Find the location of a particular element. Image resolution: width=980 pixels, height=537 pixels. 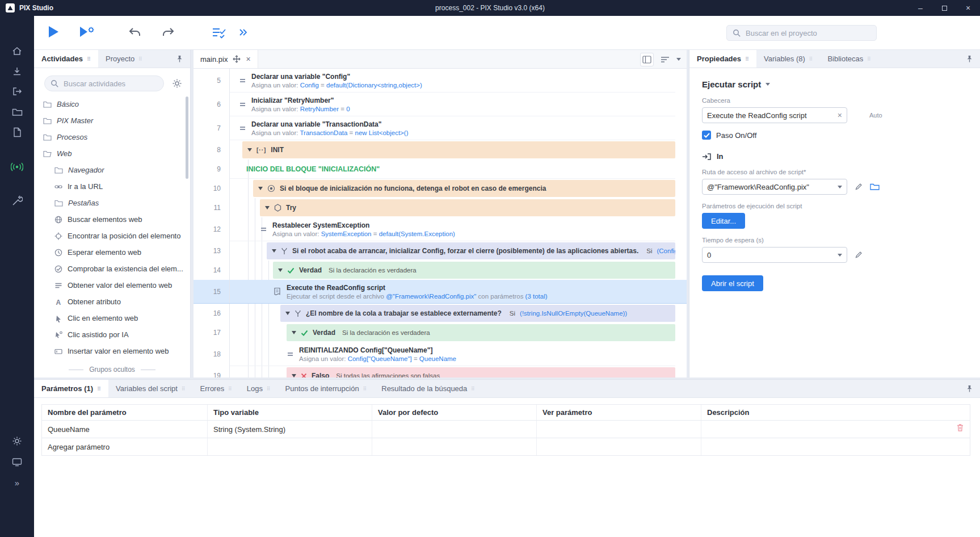

tree-folder-navegador: Navegador is located at coordinates (112, 170).